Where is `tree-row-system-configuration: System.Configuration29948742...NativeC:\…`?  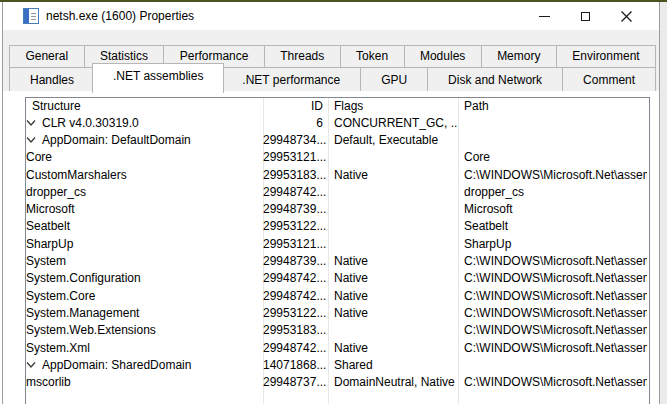 tree-row-system-configuration: System.Configuration29948742...NativeC:\… is located at coordinates (338, 278).